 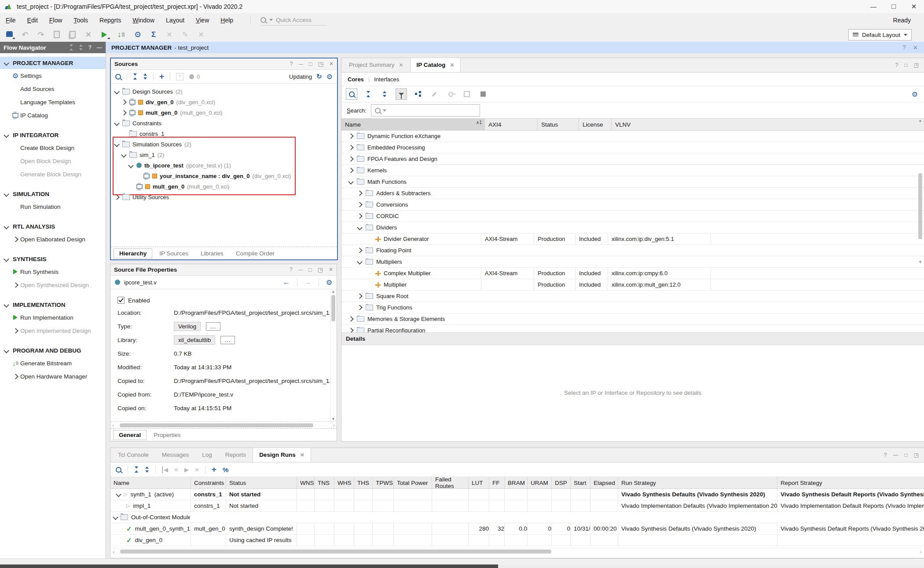 What do you see at coordinates (633, 136) in the screenshot?
I see `ip-row-dynamic-function-exchange: Dynamic Function eXchange` at bounding box center [633, 136].